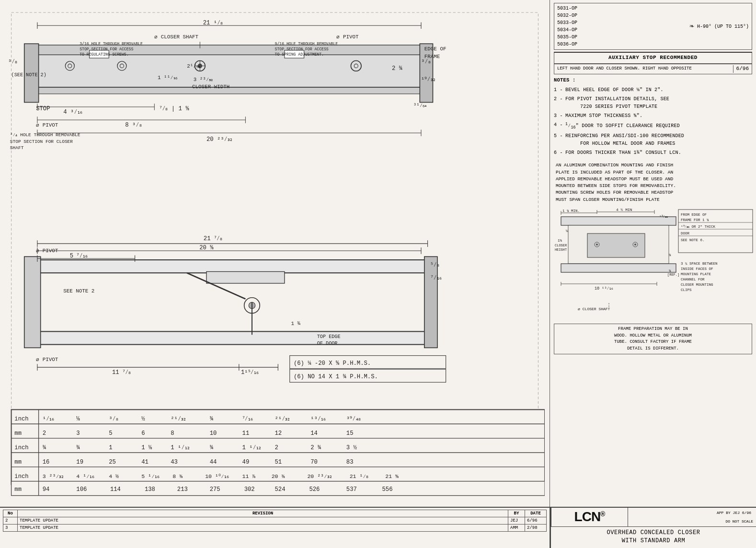 The height and width of the screenshot is (548, 756). What do you see at coordinates (653, 81) in the screenshot?
I see `notes-title: NOTES :` at bounding box center [653, 81].